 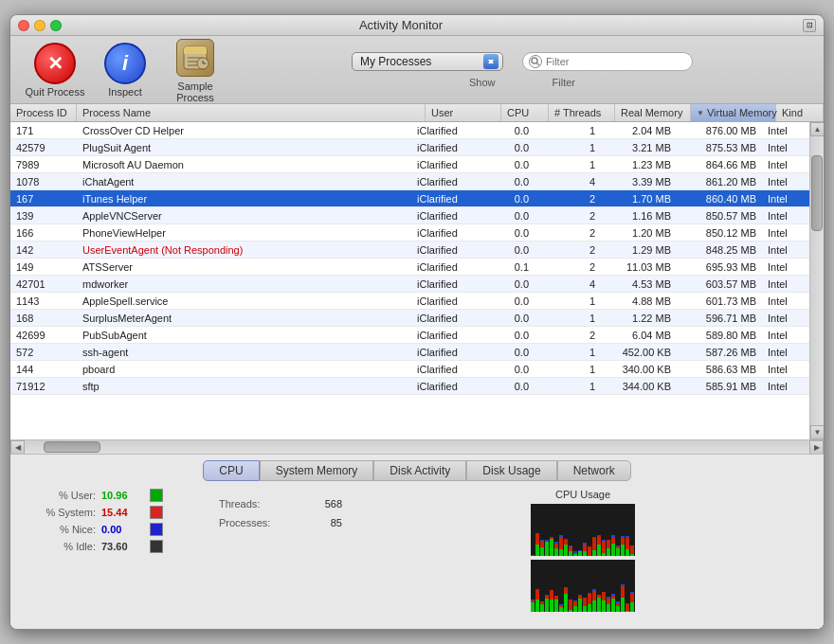 What do you see at coordinates (512, 471) in the screenshot?
I see `tab-disk-usage: Disk Usage` at bounding box center [512, 471].